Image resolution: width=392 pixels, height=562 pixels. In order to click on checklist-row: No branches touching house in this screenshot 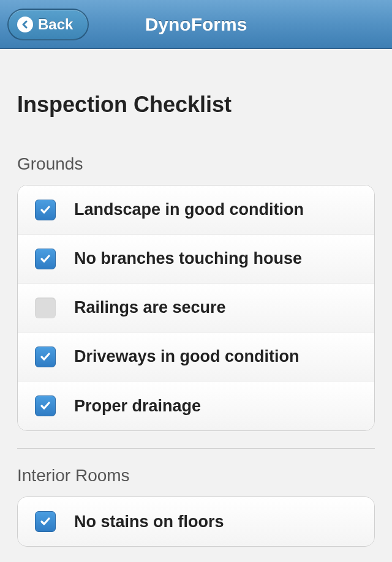, I will do `click(196, 259)`.